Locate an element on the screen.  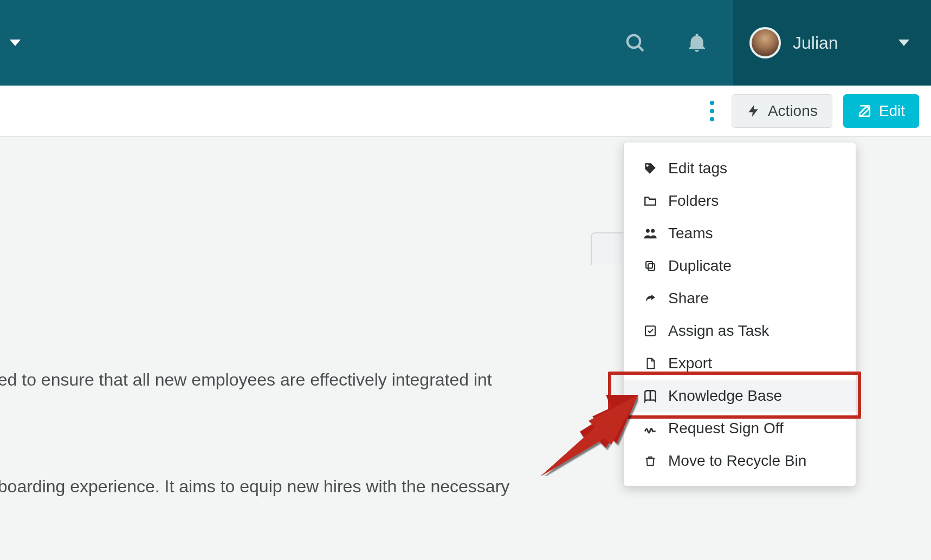
menu-label: Folders is located at coordinates (694, 201).